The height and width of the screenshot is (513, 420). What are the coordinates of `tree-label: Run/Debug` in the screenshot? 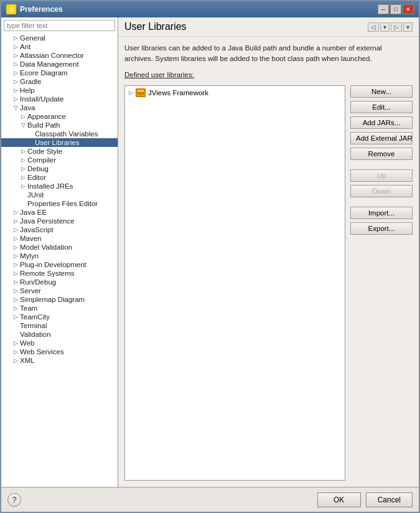 It's located at (68, 282).